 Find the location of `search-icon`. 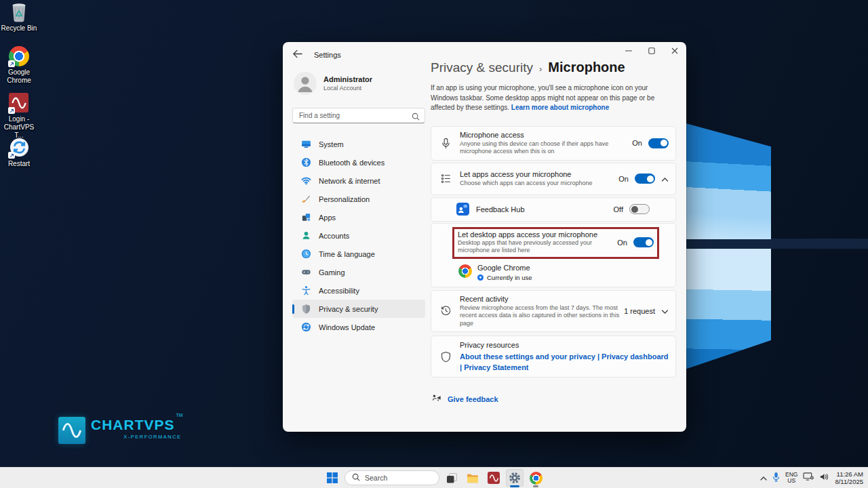

search-icon is located at coordinates (356, 478).